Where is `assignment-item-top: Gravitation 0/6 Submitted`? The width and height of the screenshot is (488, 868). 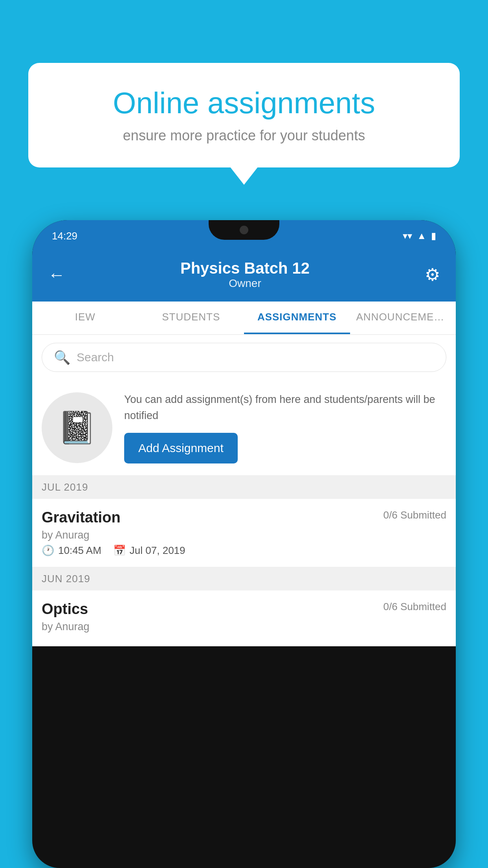
assignment-item-top: Gravitation 0/6 Submitted is located at coordinates (244, 517).